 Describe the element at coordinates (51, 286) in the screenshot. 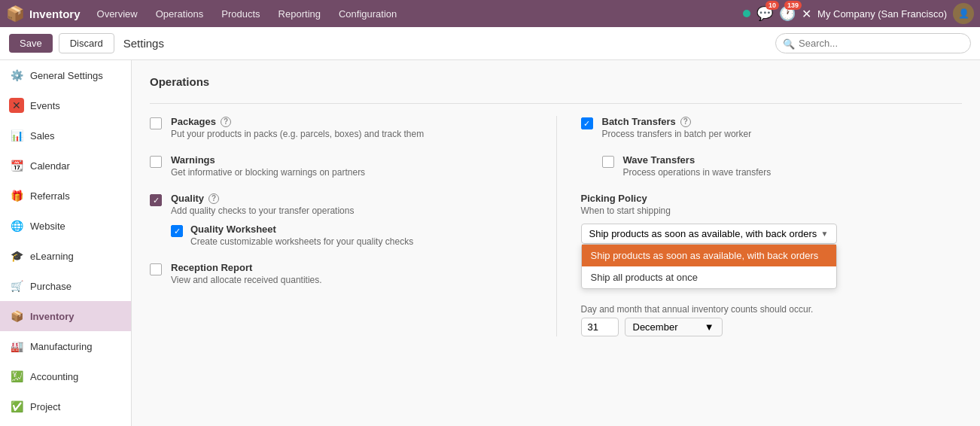

I see `sidebar-label-purchase: Purchase` at that location.